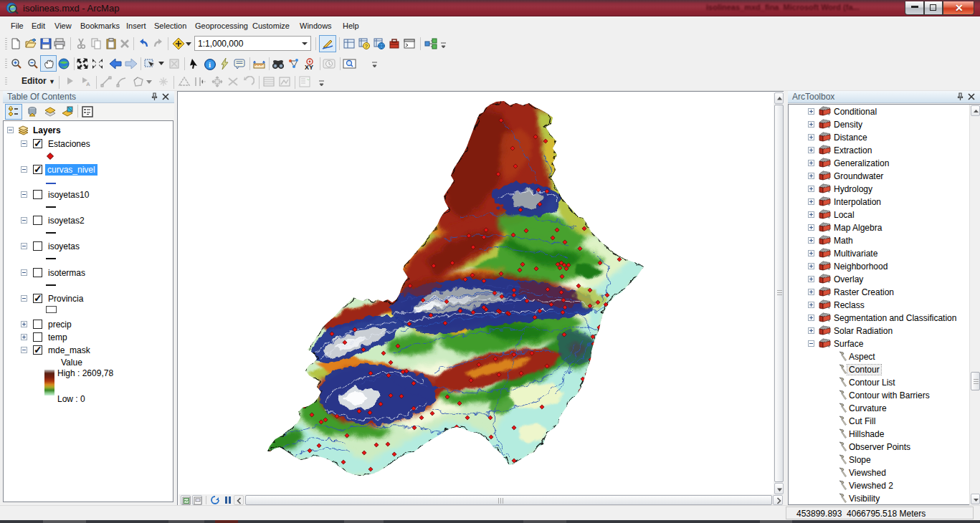 This screenshot has height=523, width=980. What do you see at coordinates (88, 85) in the screenshot?
I see `svg-text: A` at bounding box center [88, 85].